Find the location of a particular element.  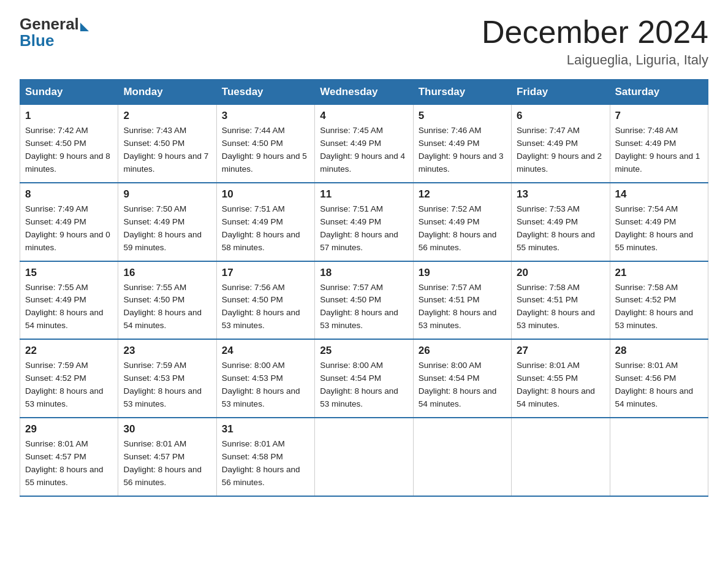

day-info: Sunrise: 7:47 AMSunset: 4:49 PMDaylight:… is located at coordinates (559, 150).